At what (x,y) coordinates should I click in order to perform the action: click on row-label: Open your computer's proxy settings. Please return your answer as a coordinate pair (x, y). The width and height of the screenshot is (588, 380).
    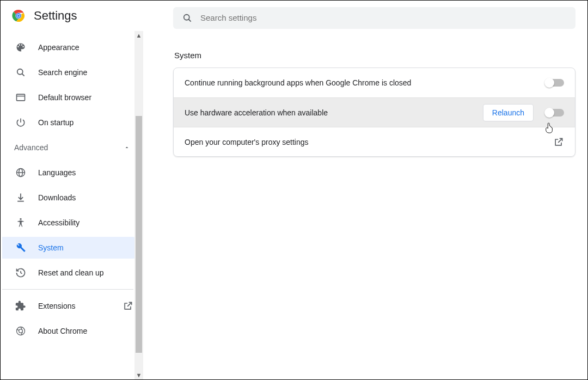
    Looking at the image, I should click on (369, 142).